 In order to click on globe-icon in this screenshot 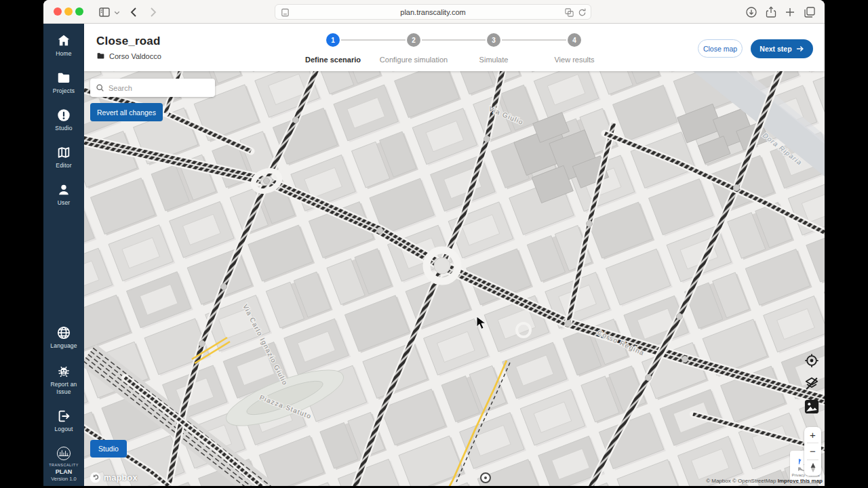, I will do `click(64, 333)`.